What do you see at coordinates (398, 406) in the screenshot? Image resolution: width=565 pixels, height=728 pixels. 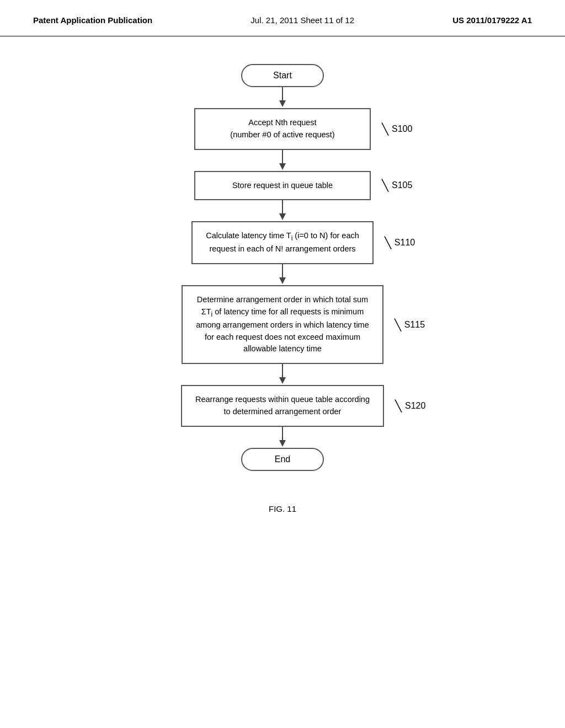 I see `hook-s120: ╲` at bounding box center [398, 406].